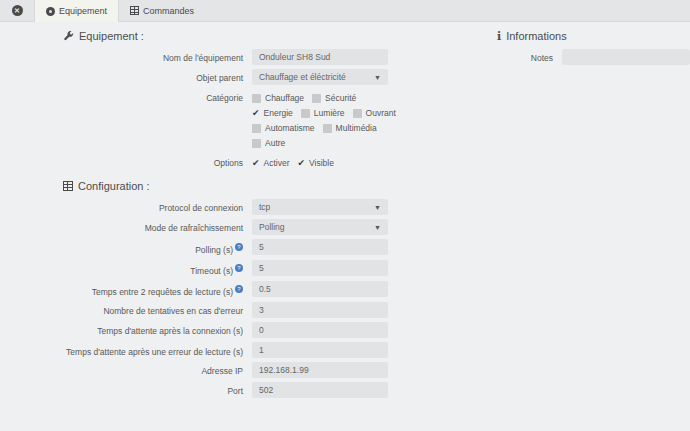  Describe the element at coordinates (232, 186) in the screenshot. I see `configuration-section-heading: Configuration :` at that location.